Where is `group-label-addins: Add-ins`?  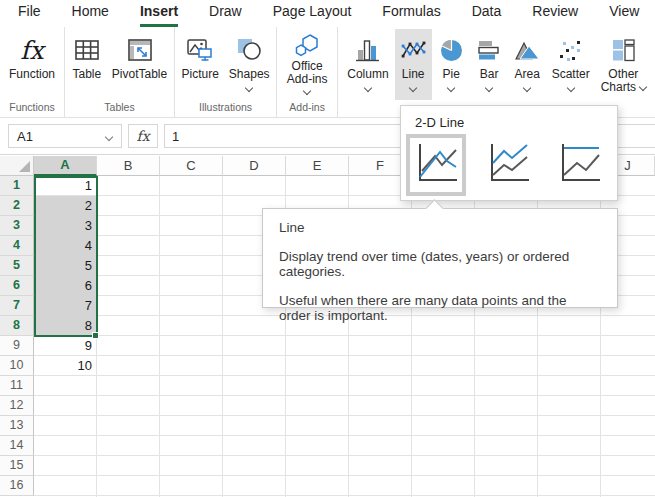 group-label-addins: Add-ins is located at coordinates (307, 108).